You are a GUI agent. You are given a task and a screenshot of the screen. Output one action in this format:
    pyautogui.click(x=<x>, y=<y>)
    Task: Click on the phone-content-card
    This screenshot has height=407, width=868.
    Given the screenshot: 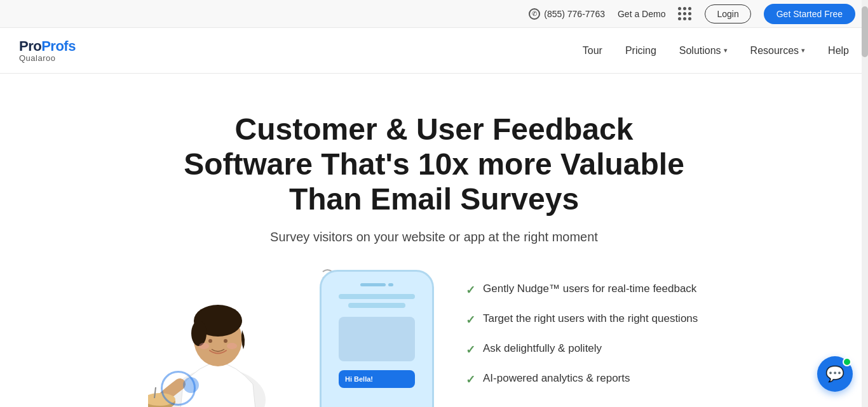 What is the action you would take?
    pyautogui.click(x=377, y=339)
    